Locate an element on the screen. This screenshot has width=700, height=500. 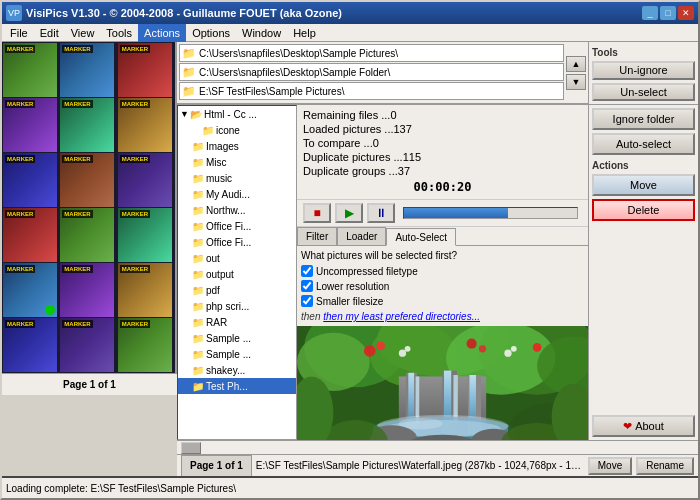
ignore-folder-button: Ignore folder is located at coordinates (644, 119).